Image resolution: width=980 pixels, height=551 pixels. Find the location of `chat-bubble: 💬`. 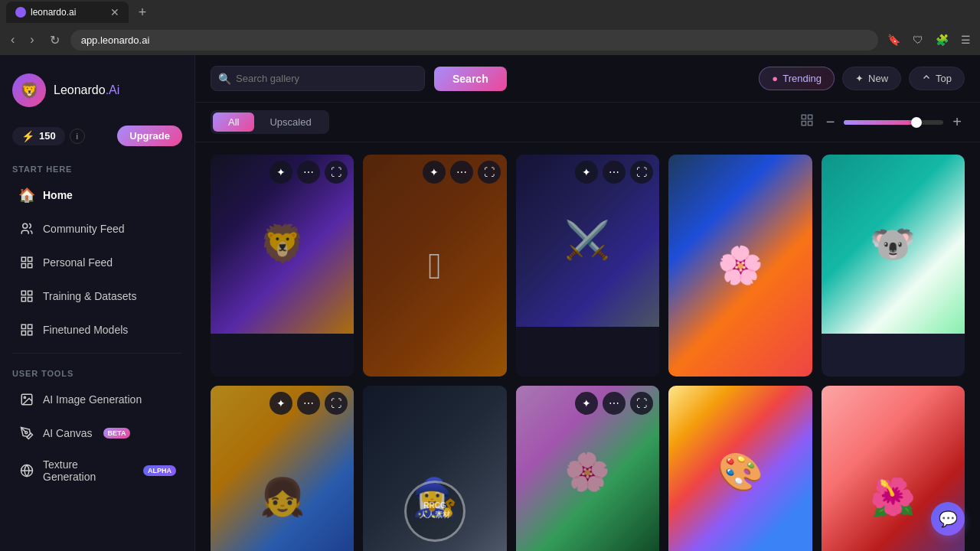

chat-bubble: 💬 is located at coordinates (948, 519).